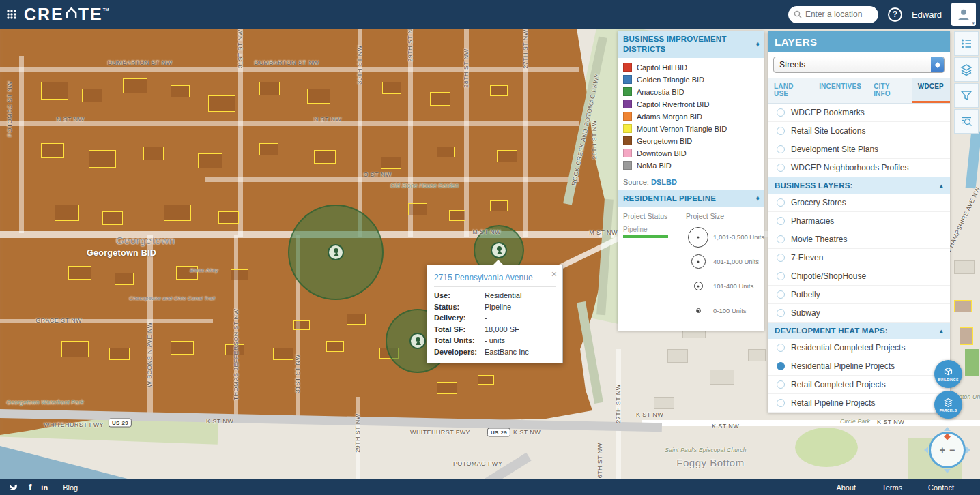 Image resolution: width=980 pixels, height=495 pixels. I want to click on pan-west-arrow, so click(926, 450).